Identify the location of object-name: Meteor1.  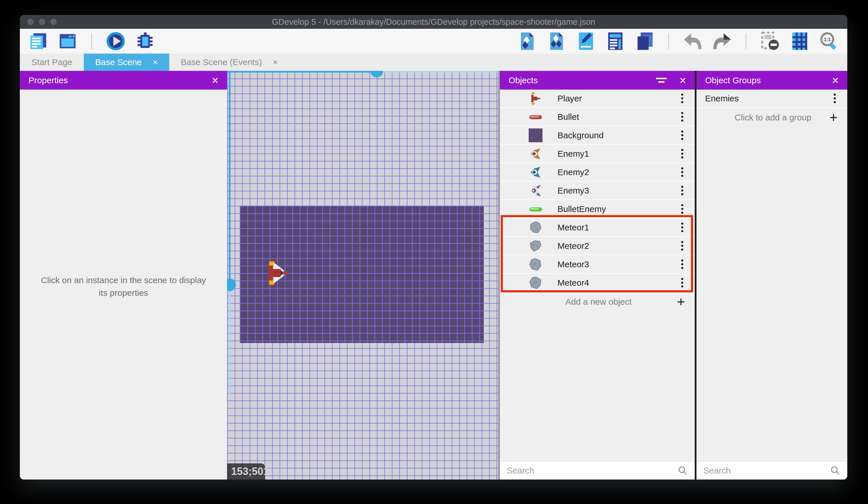
(619, 228).